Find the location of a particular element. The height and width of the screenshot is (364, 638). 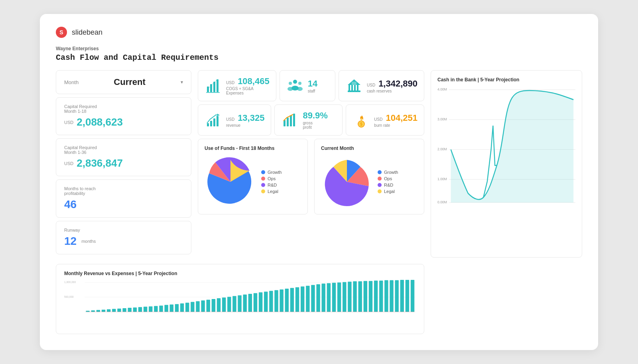

line-chart-wrap: 4.00M 3.00M 2.00M 1.00M 0.00M is located at coordinates (506, 146).